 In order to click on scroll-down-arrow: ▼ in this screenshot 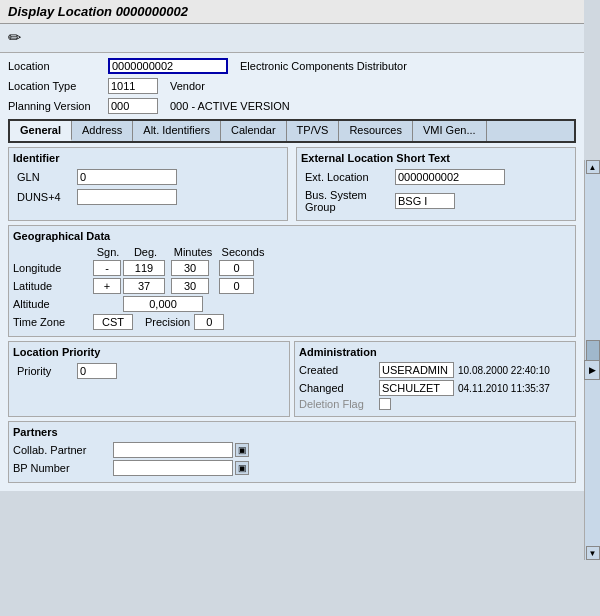, I will do `click(593, 553)`.